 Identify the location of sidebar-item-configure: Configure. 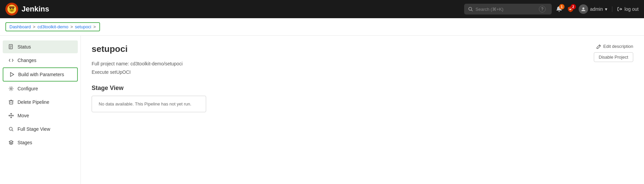
(40, 89).